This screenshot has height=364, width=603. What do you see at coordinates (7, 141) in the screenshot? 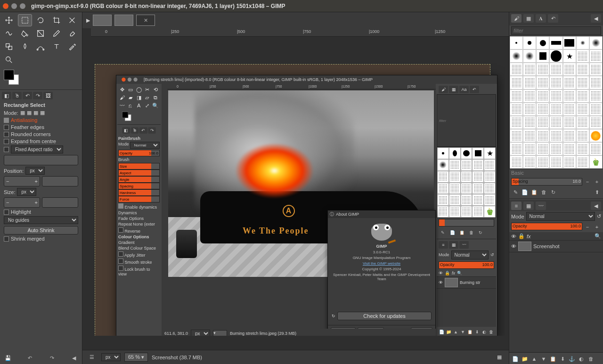
I see `expand-checkbox` at bounding box center [7, 141].